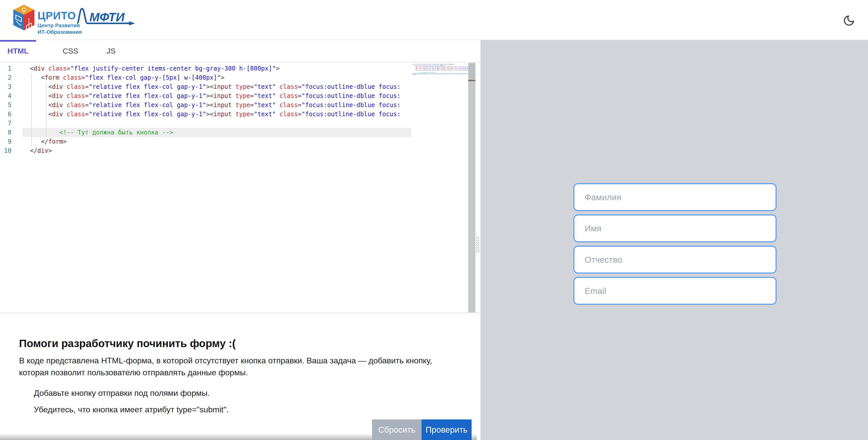 The image size is (868, 440). I want to click on preview-field-фамилия, so click(675, 197).